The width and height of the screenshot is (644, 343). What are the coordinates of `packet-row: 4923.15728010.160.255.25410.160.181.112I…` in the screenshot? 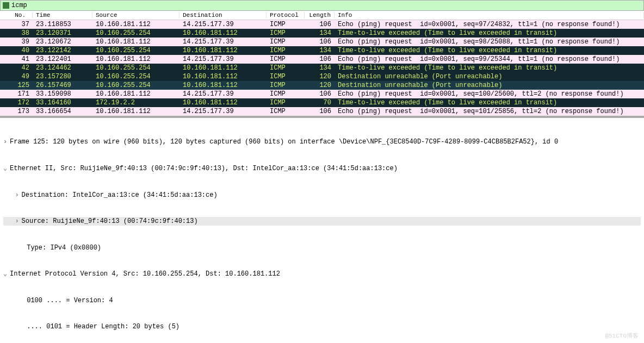 It's located at (322, 77).